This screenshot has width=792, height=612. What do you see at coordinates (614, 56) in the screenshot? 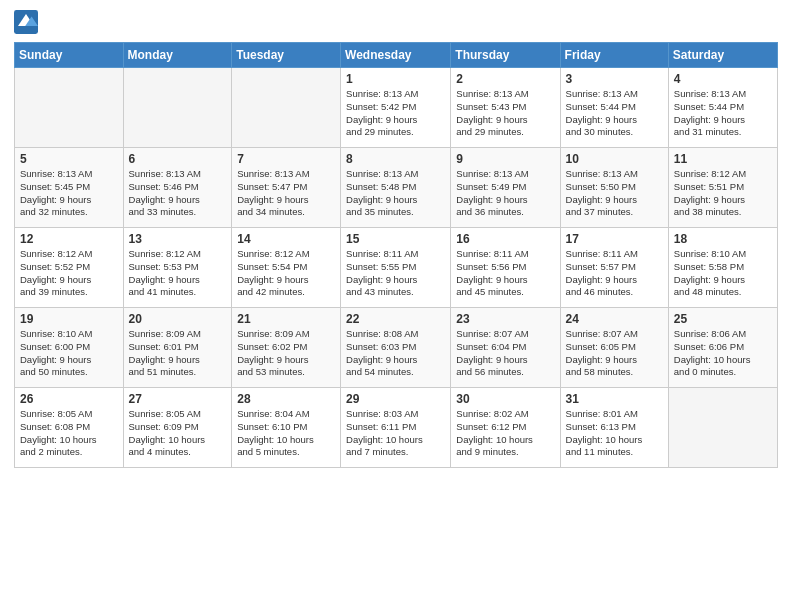
I see `weekday-header-friday: Friday` at bounding box center [614, 56].